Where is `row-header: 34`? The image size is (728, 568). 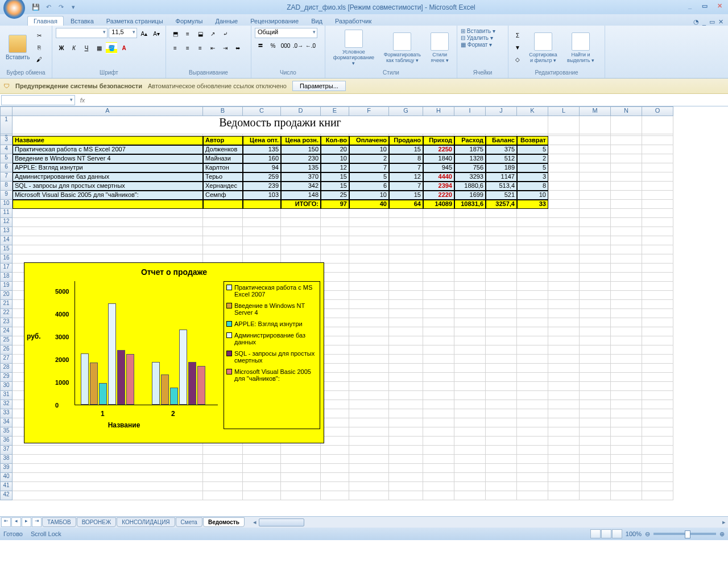 row-header: 34 is located at coordinates (6, 423).